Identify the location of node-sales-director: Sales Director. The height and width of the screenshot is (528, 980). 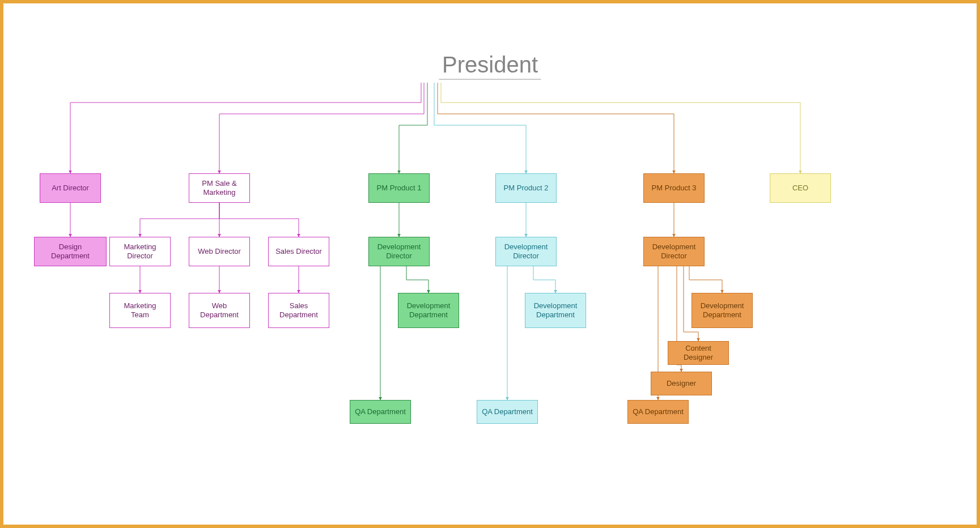
(299, 252).